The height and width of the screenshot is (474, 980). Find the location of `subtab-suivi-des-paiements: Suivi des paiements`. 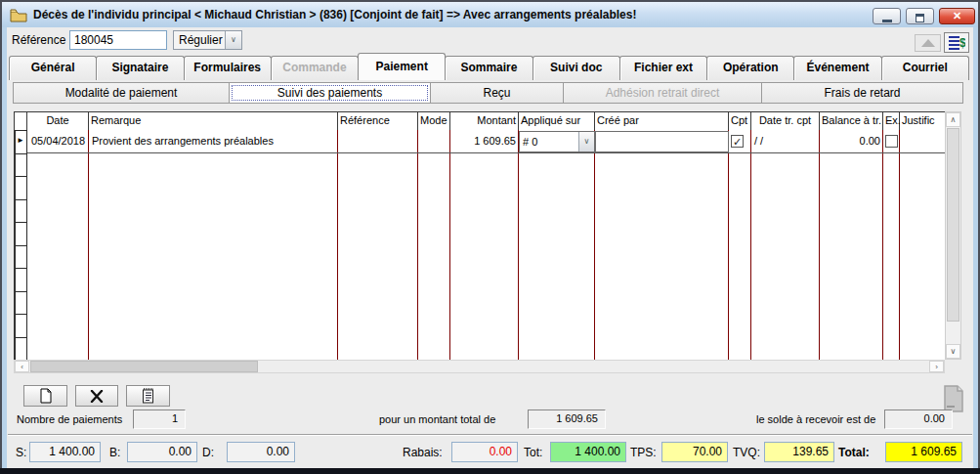

subtab-suivi-des-paiements: Suivi des paiements is located at coordinates (330, 93).